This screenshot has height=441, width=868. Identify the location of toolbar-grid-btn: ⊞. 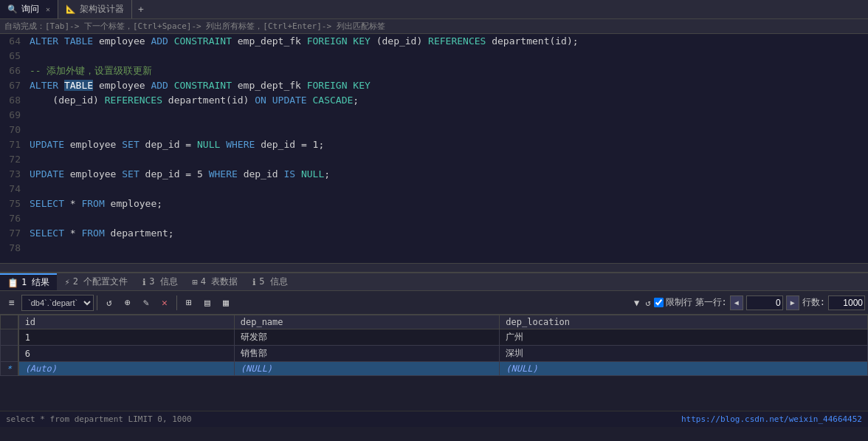
(189, 303).